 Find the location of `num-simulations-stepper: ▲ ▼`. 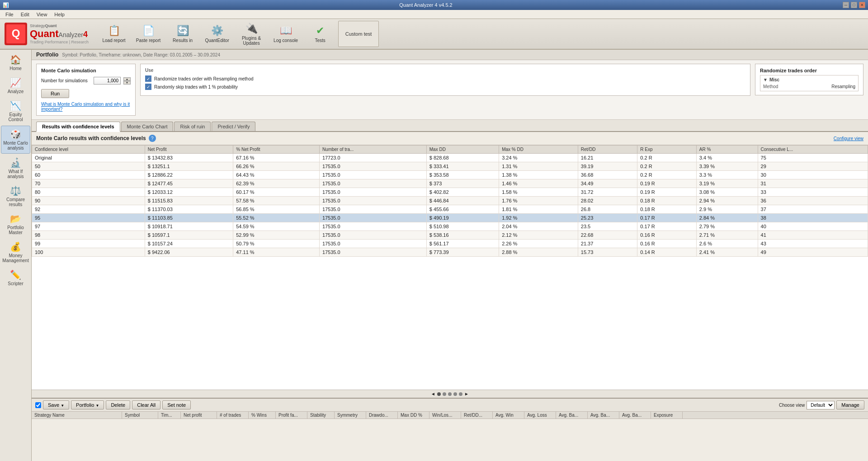

num-simulations-stepper: ▲ ▼ is located at coordinates (127, 81).